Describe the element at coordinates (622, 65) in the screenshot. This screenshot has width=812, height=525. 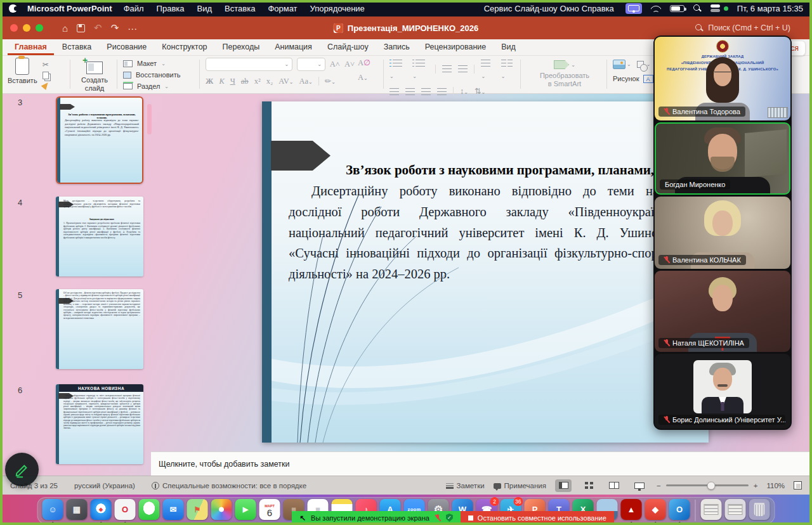
I see `insert-picture-button: ⌄` at that location.